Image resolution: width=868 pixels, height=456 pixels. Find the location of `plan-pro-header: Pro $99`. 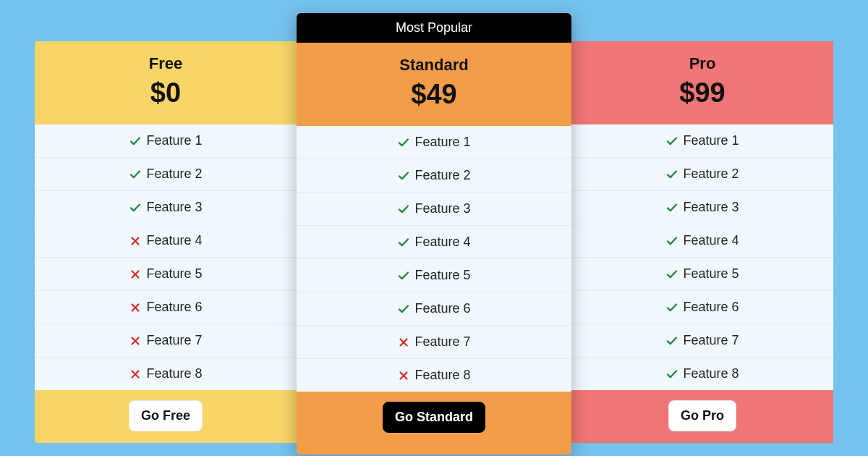

plan-pro-header: Pro $99 is located at coordinates (702, 83).